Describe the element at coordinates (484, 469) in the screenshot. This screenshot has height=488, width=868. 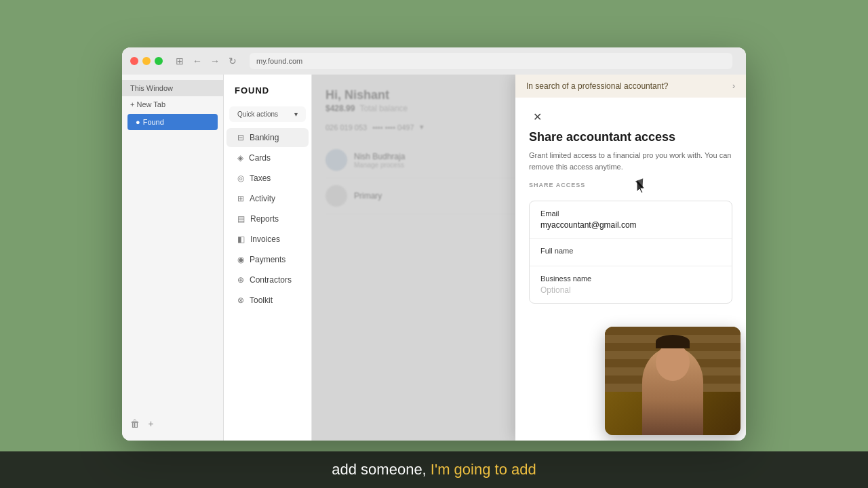
I see `subtitle-highlight: I'm going to add` at that location.